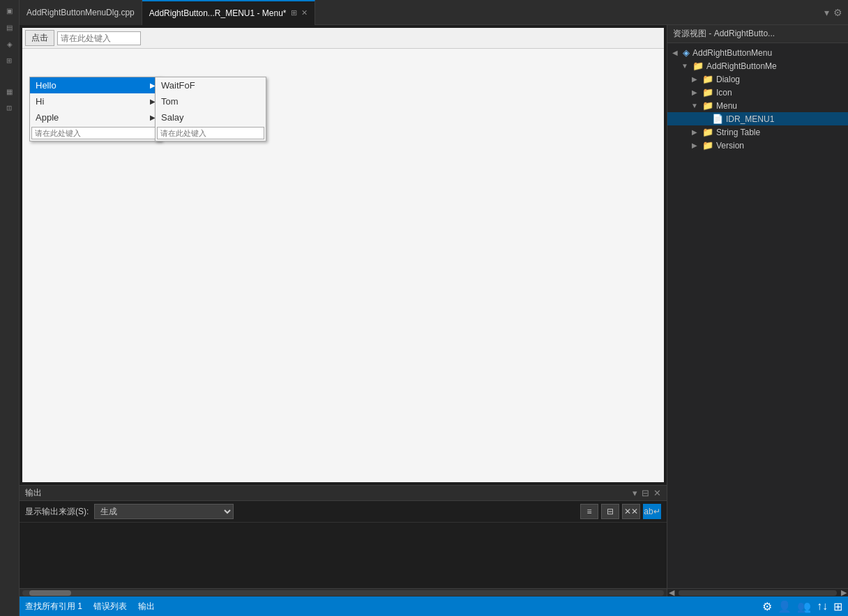  I want to click on tree-toggle-icon: ▶, so click(695, 92).